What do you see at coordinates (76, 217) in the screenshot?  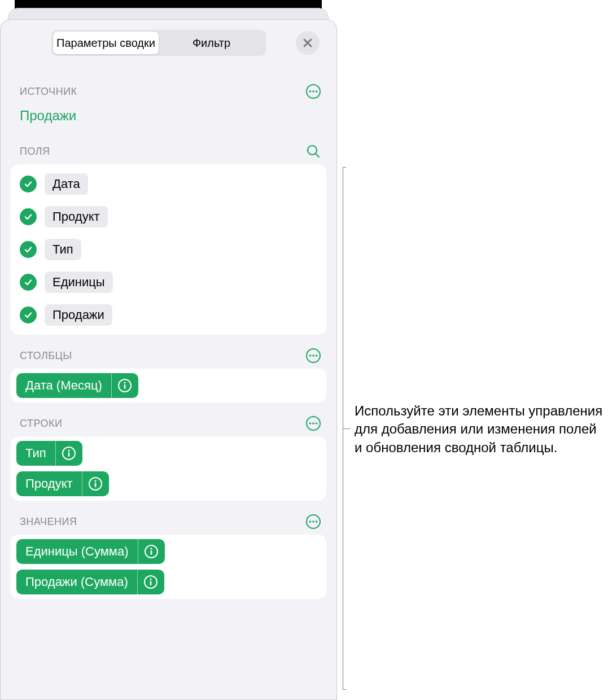 I see `field-label: Продукт` at bounding box center [76, 217].